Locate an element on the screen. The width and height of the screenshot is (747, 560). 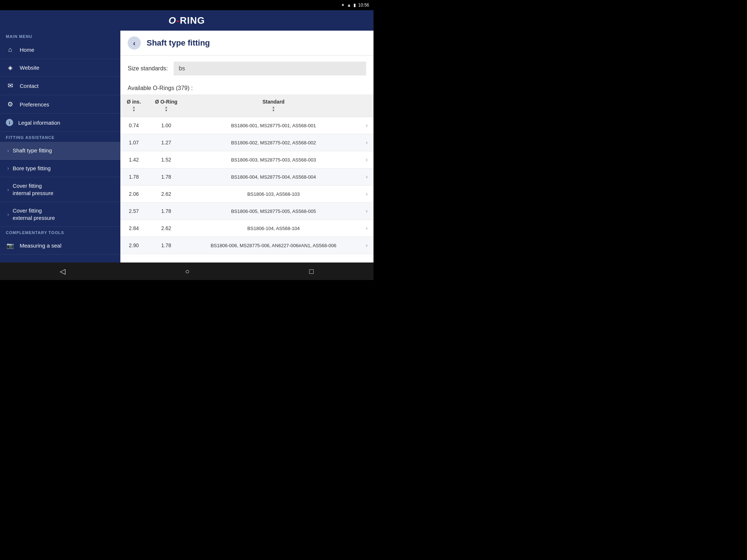
sidebar-item-contact: ✉ Contact is located at coordinates (60, 86).